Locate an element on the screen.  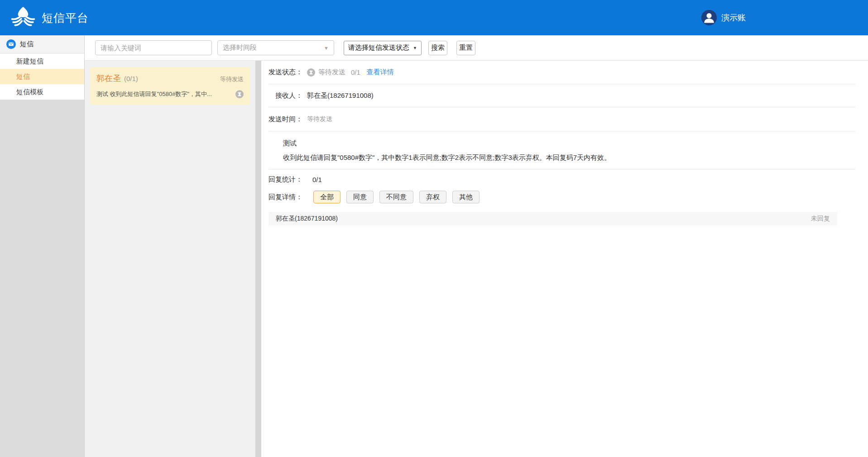
sidebar-menu: 新建短信 短信 短信模板 is located at coordinates (42, 77).